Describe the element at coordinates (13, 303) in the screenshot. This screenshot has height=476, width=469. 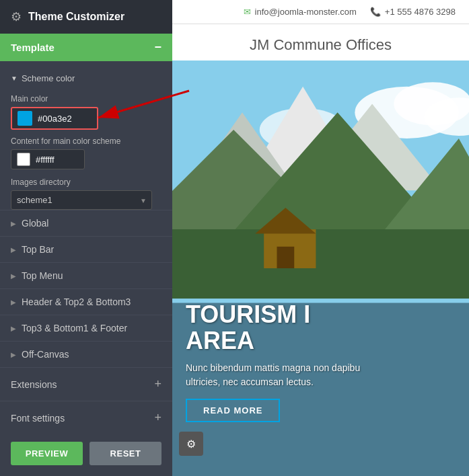
I see `nav-arrow-icon-header: ▶` at that location.